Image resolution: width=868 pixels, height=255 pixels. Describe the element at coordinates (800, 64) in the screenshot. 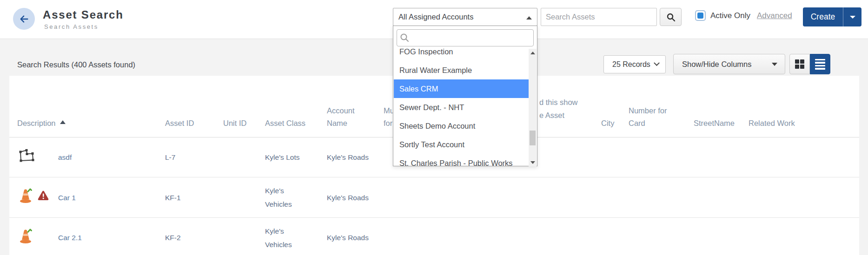

I see `grid-view-icon` at that location.